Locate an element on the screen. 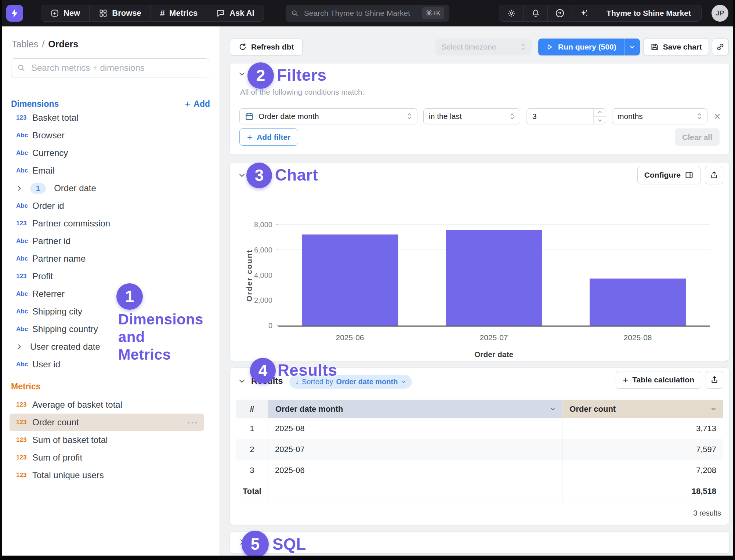  filters-card: All of the following conditions match: O… is located at coordinates (479, 109).